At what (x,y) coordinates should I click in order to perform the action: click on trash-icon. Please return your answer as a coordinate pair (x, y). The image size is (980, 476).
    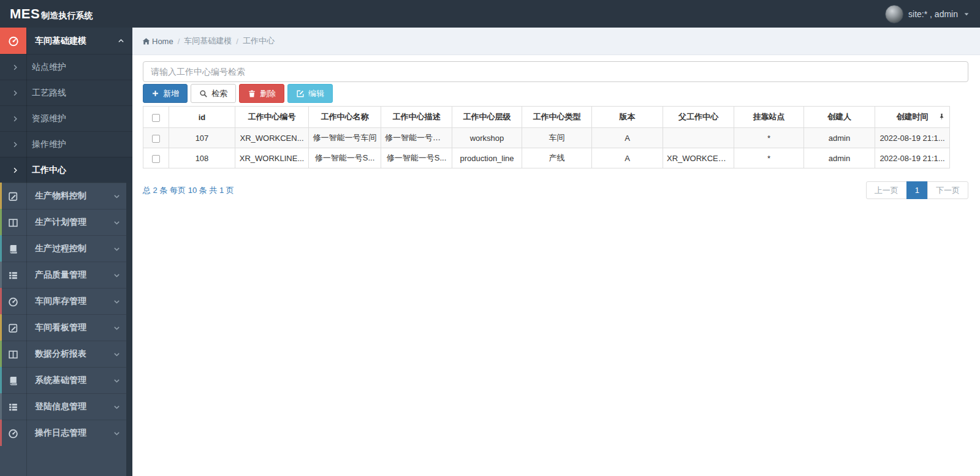
    Looking at the image, I should click on (252, 94).